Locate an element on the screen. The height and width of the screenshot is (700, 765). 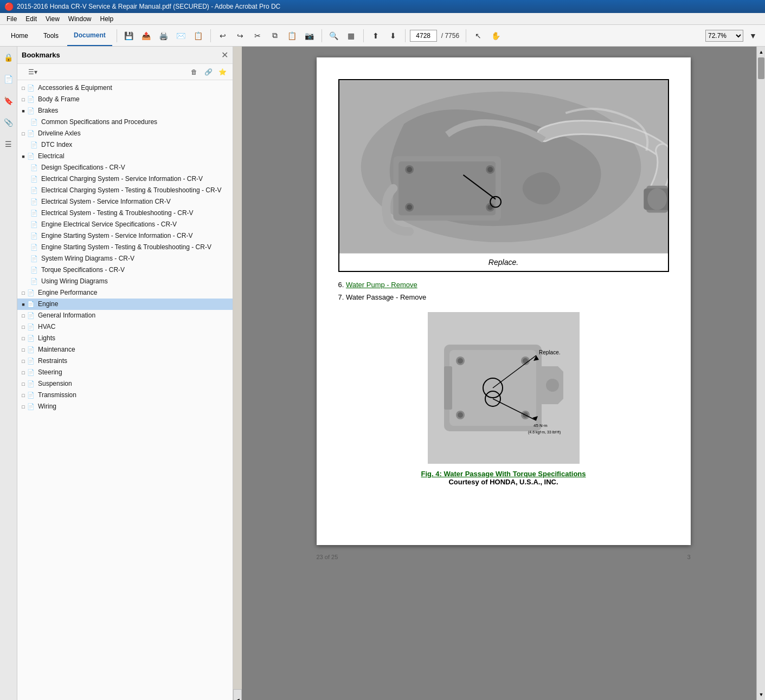
sidebar-icon-bookmark: 🔖 is located at coordinates (9, 101).